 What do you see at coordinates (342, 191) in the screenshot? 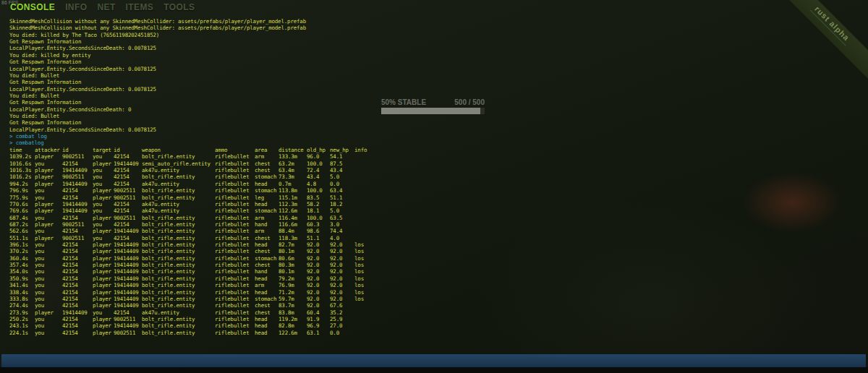
I see `cell-new-hp: 63.4` at bounding box center [342, 191].